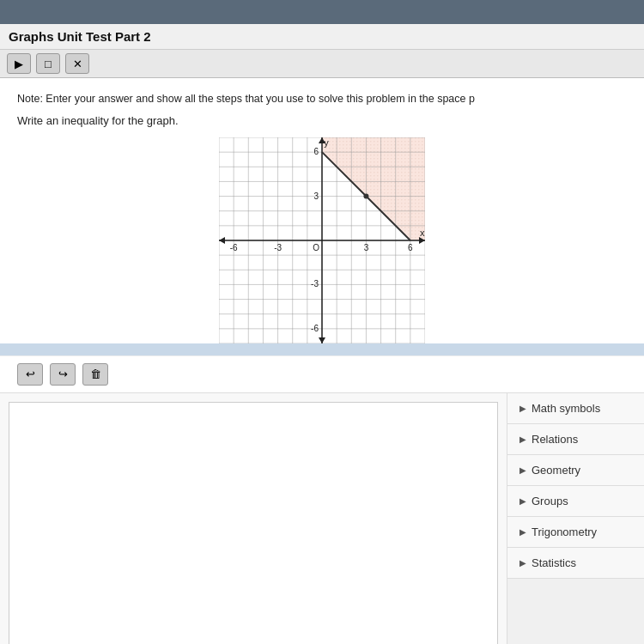 This screenshot has width=644, height=644. I want to click on graph-wrap, so click(322, 240).